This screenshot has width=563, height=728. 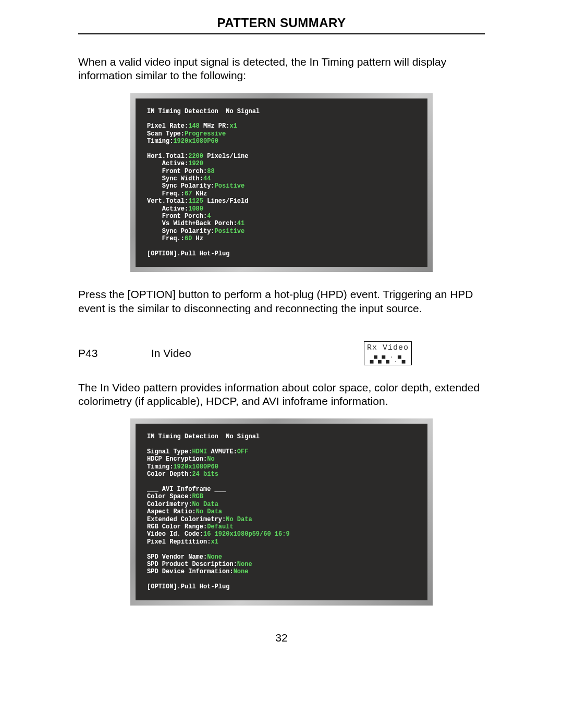 I want to click on s2-line: Signal Type:, so click(x=169, y=452).